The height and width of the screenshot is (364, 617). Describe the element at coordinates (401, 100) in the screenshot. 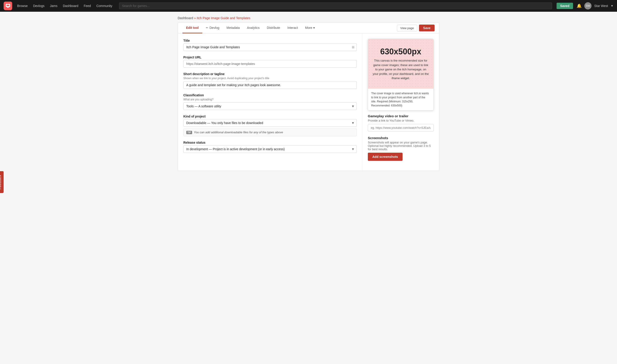

I see `cover-note: The cover image is used whenever itch.io…` at that location.